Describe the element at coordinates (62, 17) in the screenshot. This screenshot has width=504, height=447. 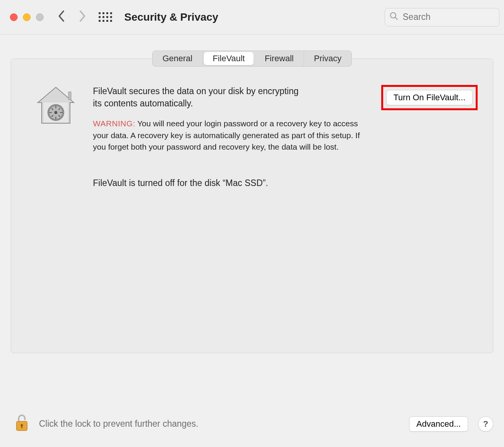
I see `back-button` at that location.